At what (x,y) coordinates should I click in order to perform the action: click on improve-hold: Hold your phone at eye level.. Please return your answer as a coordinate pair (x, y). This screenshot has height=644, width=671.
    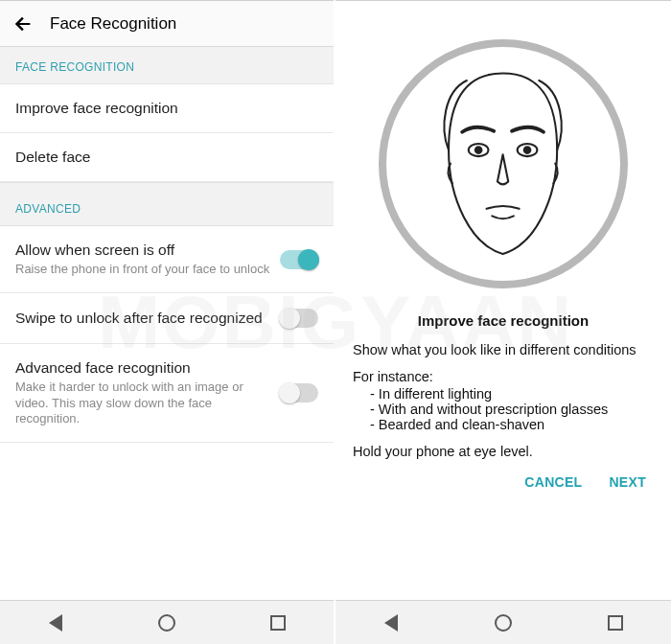
    Looking at the image, I should click on (503, 451).